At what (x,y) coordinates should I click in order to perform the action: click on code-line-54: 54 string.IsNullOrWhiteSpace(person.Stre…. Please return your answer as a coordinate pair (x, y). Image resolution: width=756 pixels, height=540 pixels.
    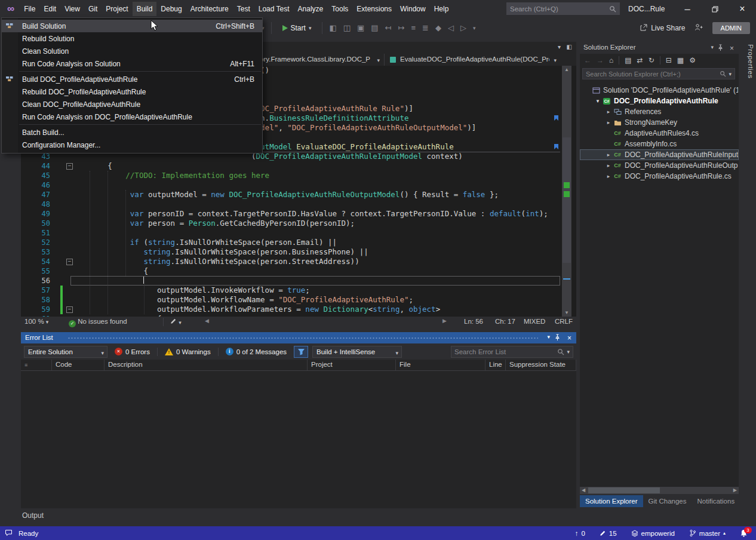
    Looking at the image, I should click on (291, 262).